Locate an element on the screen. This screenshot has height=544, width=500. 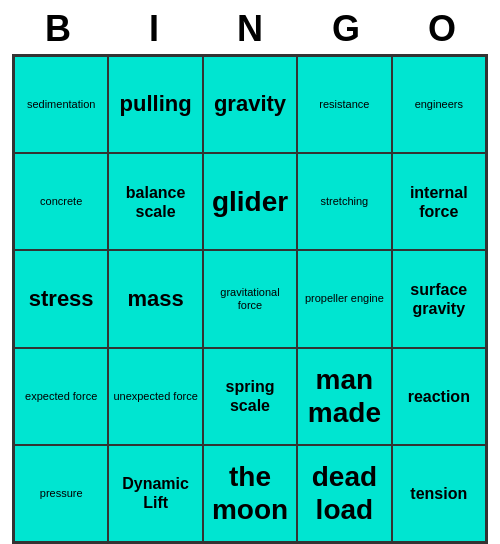
cell-text-1: pulling is located at coordinates (156, 104).